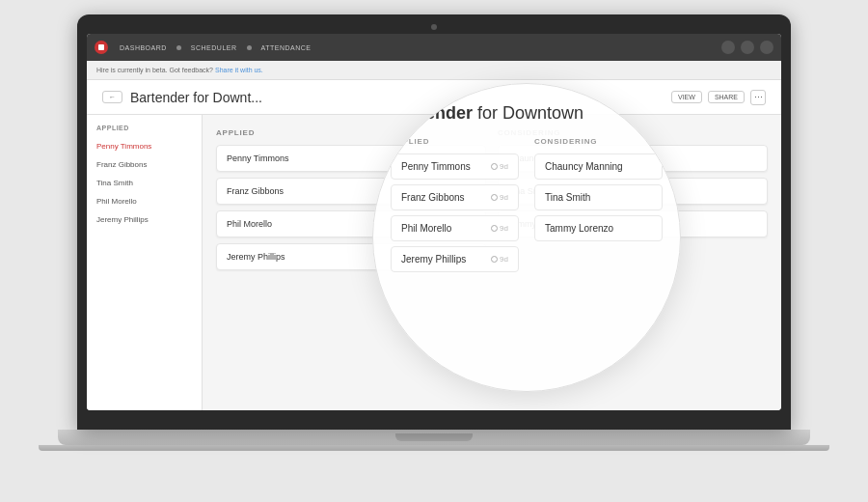  I want to click on beta-bar: Hire is currently in beta. Got feedback?…, so click(434, 70).